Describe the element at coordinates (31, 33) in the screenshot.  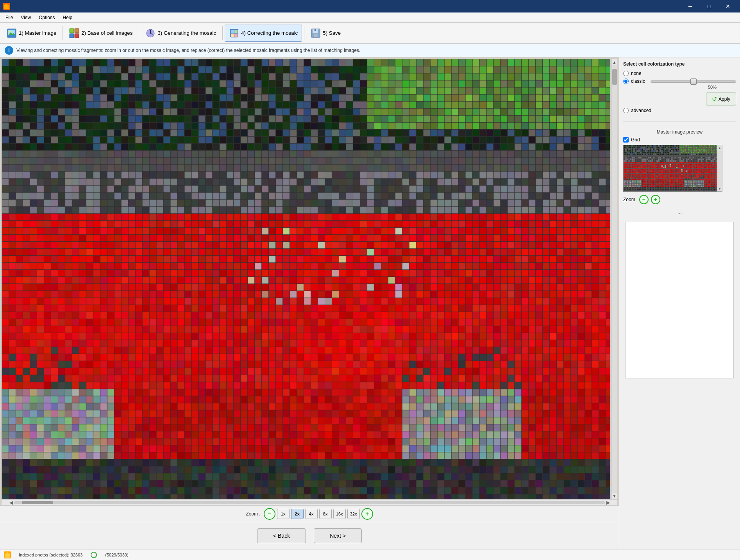
I see `step1-button: 1) Master image` at that location.